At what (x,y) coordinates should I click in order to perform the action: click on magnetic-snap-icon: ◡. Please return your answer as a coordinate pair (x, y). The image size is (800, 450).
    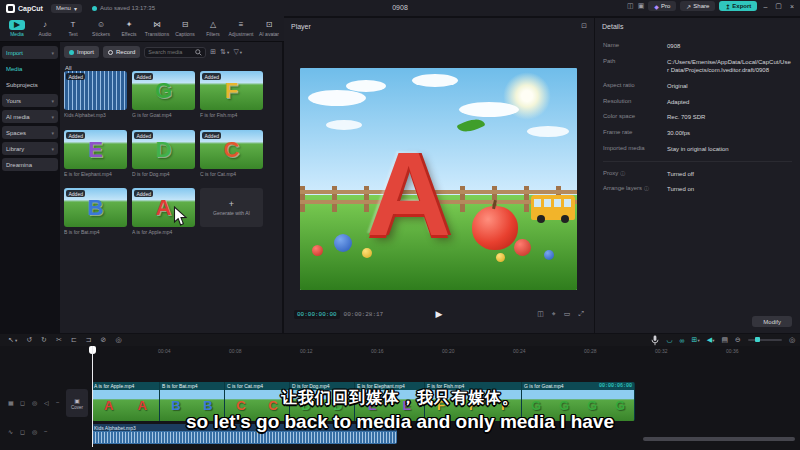
    Looking at the image, I should click on (669, 340).